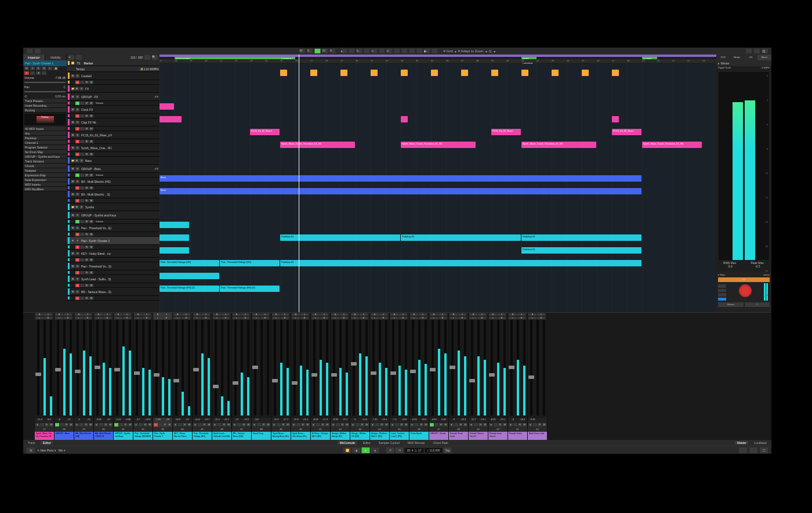  What do you see at coordinates (45, 129) in the screenshot?
I see `midi-inputs: All MIDI Inputs` at bounding box center [45, 129].